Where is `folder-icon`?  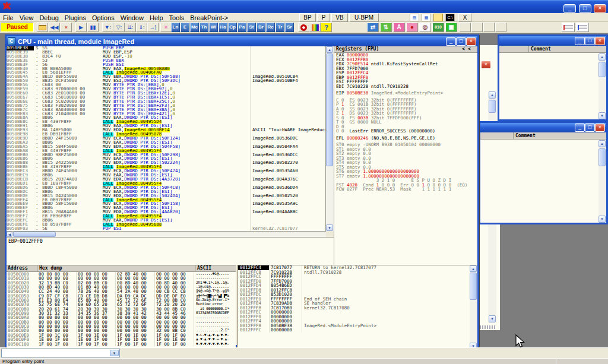
folder-icon is located at coordinates (438, 18).